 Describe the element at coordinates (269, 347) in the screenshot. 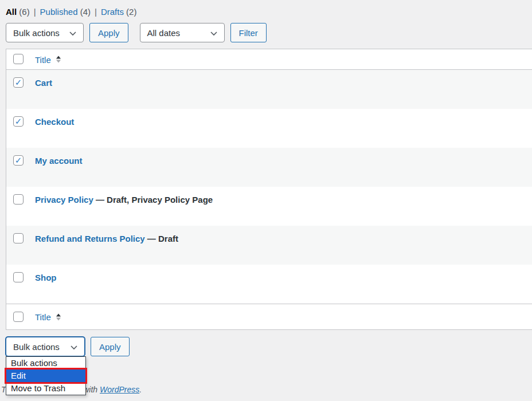

I see `bottom-toolbar: Bulk actions Apply Bulk actionsEditMove …` at that location.